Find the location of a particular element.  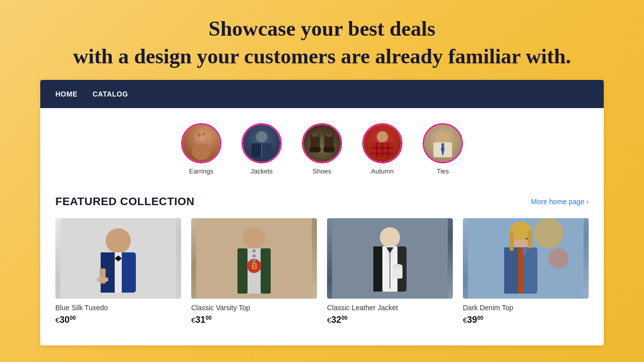

nav-home: HOME is located at coordinates (66, 94).